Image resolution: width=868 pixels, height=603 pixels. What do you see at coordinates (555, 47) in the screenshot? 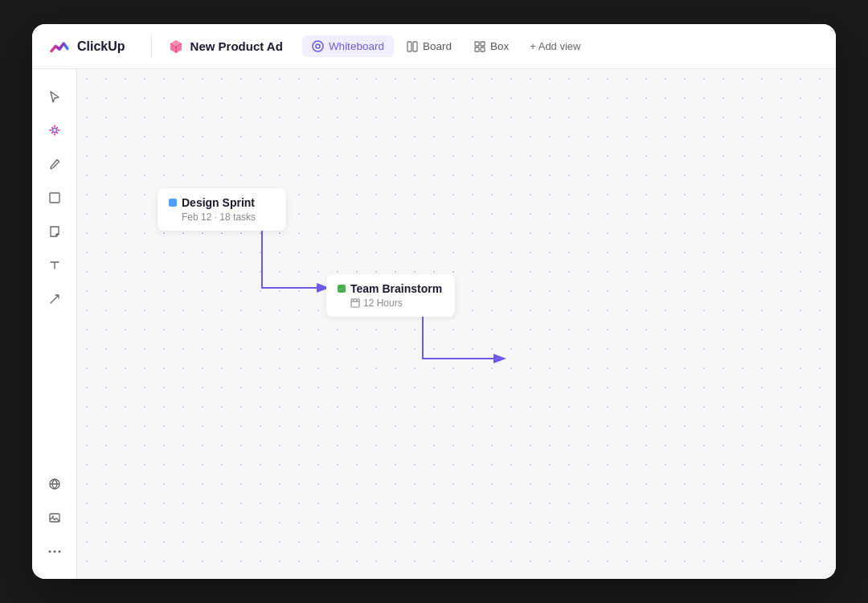
I see `add-view-button: + Add view` at bounding box center [555, 47].